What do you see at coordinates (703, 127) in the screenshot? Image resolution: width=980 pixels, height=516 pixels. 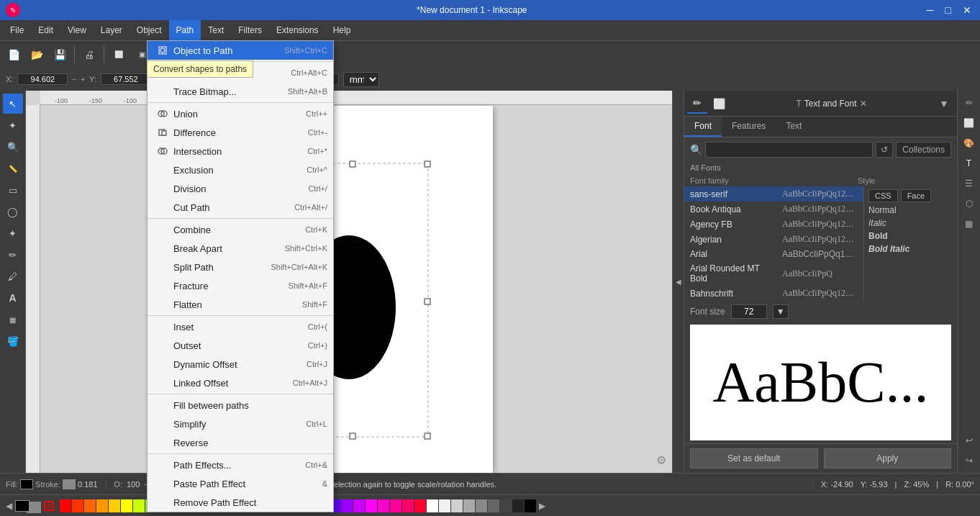 I see `tab-font: Font` at bounding box center [703, 127].